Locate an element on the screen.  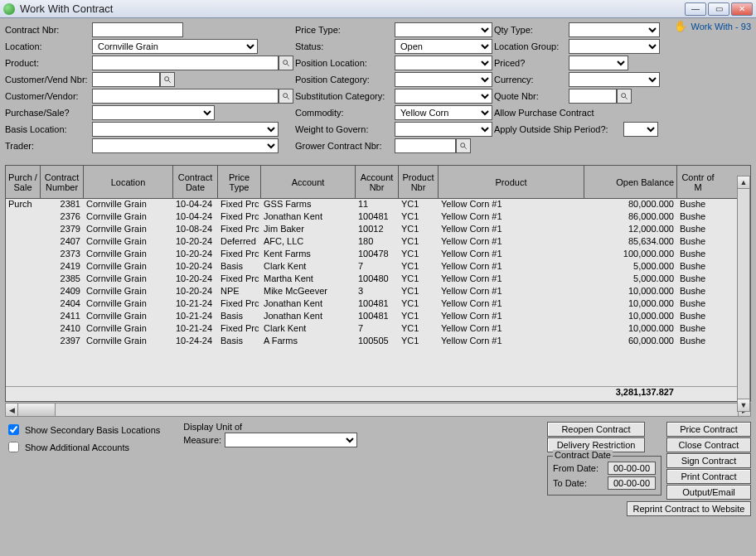
minimize-button: — is located at coordinates (695, 9).